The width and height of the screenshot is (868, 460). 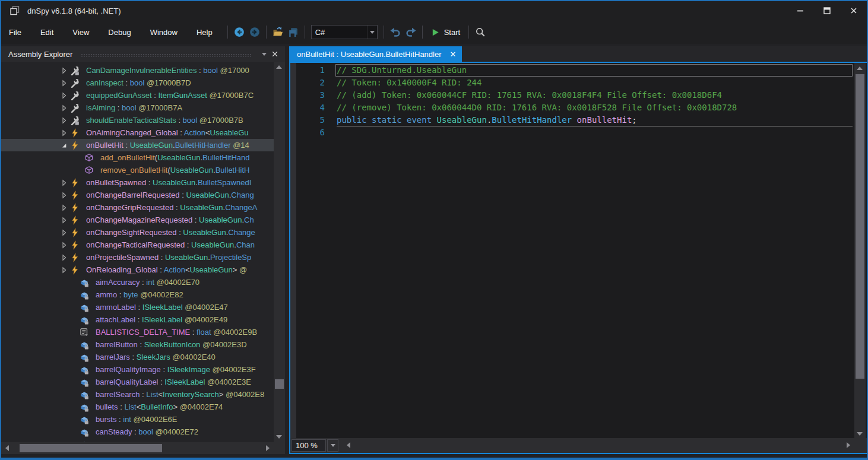 What do you see at coordinates (138, 332) in the screenshot?
I see `tree-row: BALLISTICS_DELTA_TIME : float @04002E9B` at bounding box center [138, 332].